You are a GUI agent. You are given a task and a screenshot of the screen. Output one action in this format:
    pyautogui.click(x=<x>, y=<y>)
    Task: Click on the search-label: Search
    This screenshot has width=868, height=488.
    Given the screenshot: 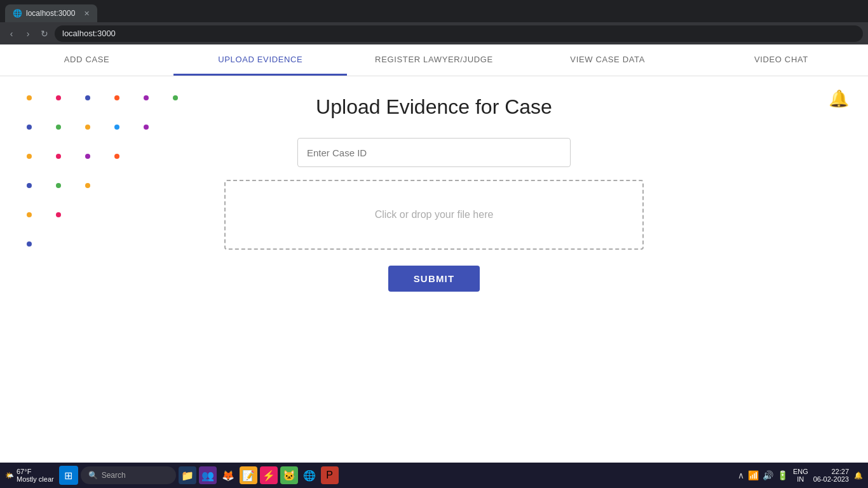 What is the action you would take?
    pyautogui.click(x=114, y=475)
    